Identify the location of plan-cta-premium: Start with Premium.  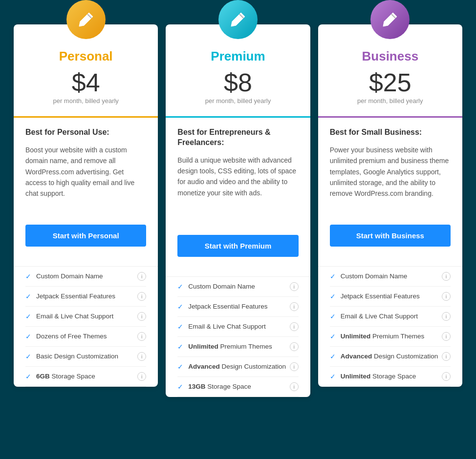
(238, 246).